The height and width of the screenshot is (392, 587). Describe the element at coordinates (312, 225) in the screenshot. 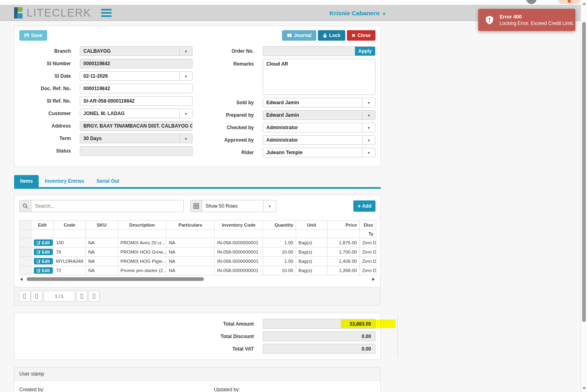

I see `col-unit: Unit` at that location.